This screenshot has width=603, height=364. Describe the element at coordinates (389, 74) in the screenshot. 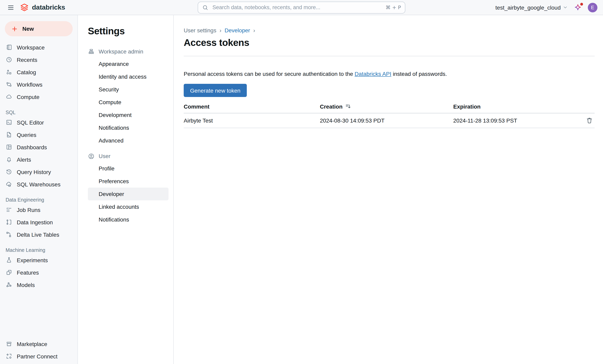

I see `description-text: Personal access tokens can be used for s…` at that location.